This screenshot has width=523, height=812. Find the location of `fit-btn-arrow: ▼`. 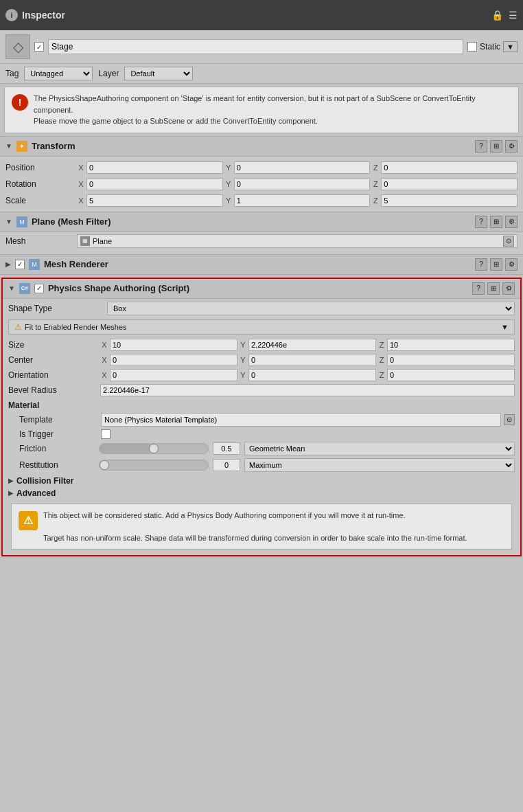

fit-btn-arrow: ▼ is located at coordinates (505, 327).